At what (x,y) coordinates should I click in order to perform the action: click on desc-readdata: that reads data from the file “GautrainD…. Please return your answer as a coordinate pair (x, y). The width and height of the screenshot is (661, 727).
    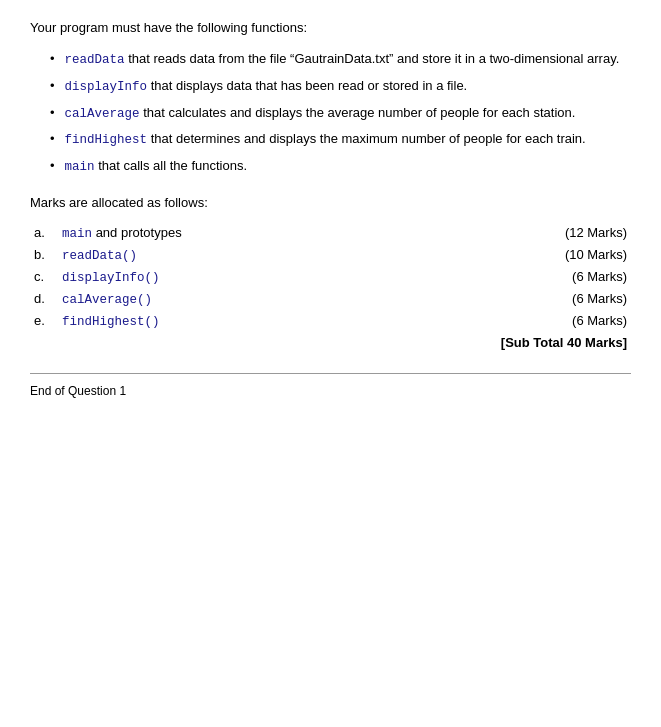
    Looking at the image, I should click on (372, 58).